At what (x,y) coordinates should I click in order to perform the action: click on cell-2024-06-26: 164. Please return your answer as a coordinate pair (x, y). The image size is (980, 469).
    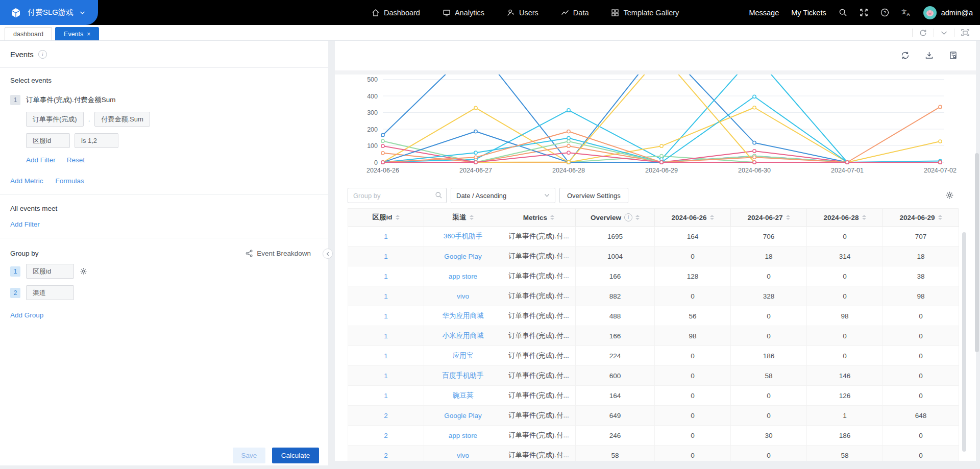
    Looking at the image, I should click on (693, 237).